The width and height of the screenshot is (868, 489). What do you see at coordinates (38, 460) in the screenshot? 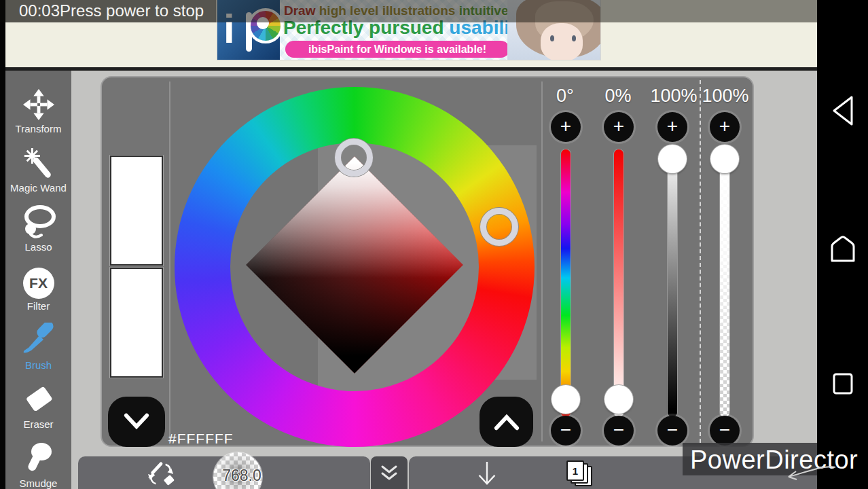
I see `sidebar-item-smudge: Smudge` at bounding box center [38, 460].